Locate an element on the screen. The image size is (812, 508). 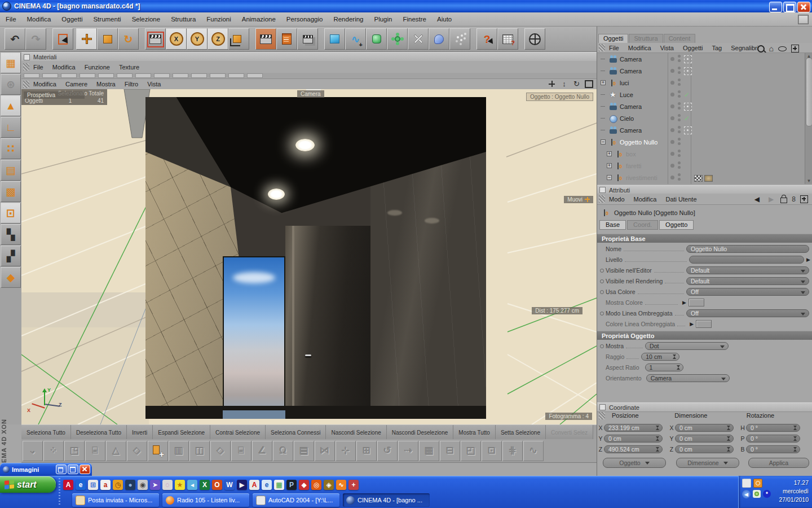
home-icon: ⌂ is located at coordinates (771, 49).